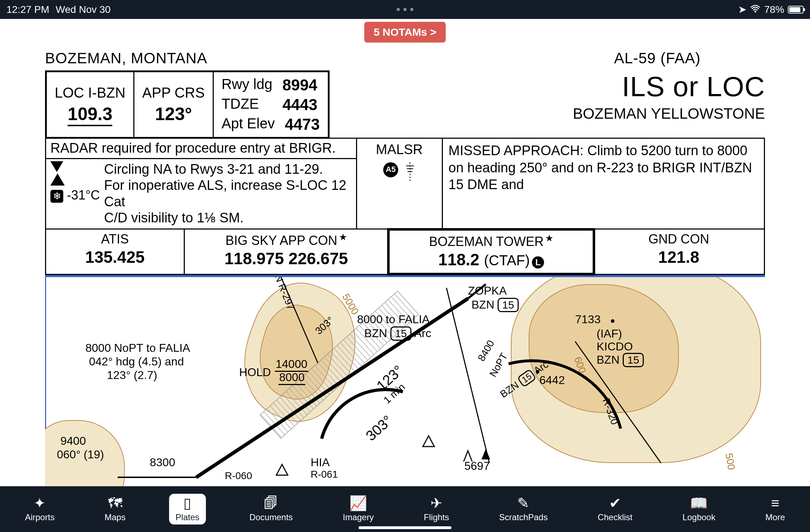  Describe the element at coordinates (300, 85) in the screenshot. I see `rwy-ldg: 8994` at that location.